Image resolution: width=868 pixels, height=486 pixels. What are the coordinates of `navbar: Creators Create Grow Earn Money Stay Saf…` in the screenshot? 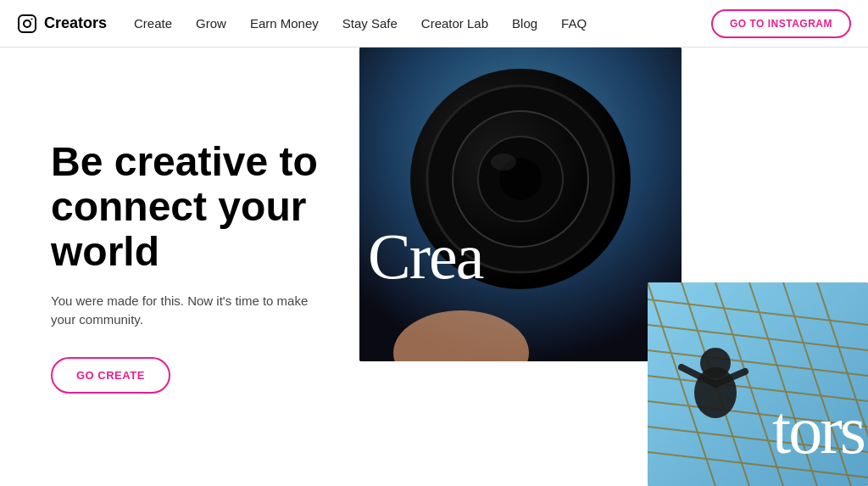 It's located at (434, 24).